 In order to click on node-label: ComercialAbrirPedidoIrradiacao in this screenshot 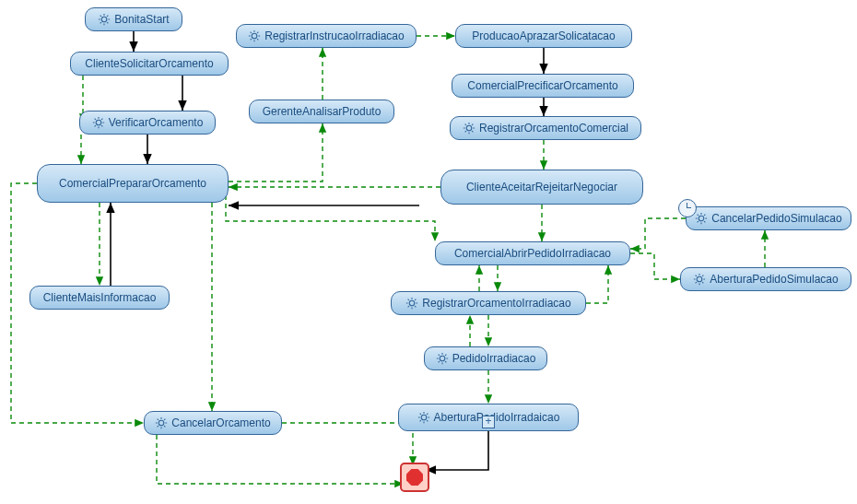, I will do `click(533, 253)`.